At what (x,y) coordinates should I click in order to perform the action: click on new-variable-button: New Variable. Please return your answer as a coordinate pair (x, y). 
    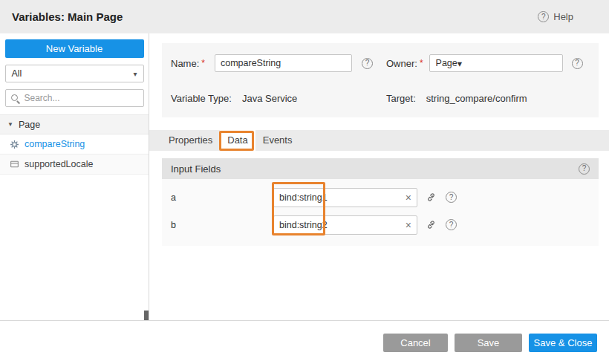
    Looking at the image, I should click on (74, 49).